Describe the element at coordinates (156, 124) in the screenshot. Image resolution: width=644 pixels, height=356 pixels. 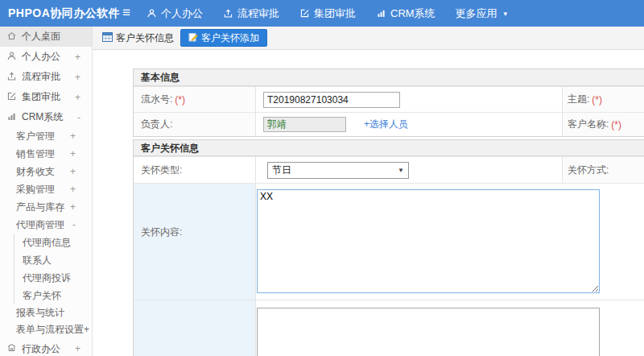
I see `owner-label: 负责人:` at that location.